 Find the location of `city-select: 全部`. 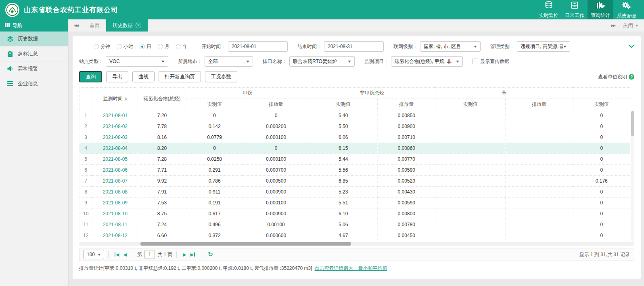

city-select: 全部 is located at coordinates (229, 61).